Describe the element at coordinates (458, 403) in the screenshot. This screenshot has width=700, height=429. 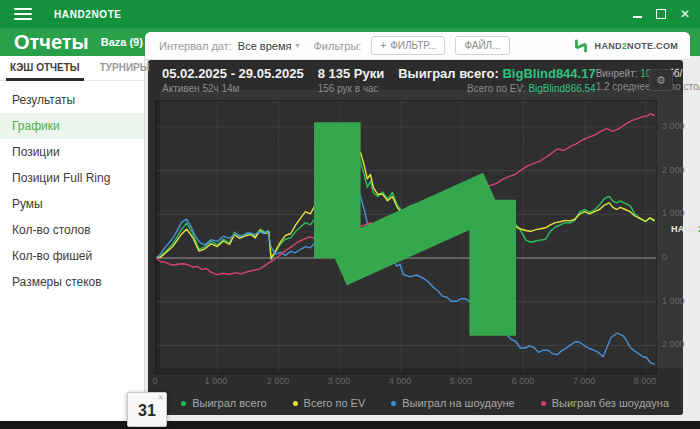
I see `legend-label: Выиграл на шоудауне` at that location.